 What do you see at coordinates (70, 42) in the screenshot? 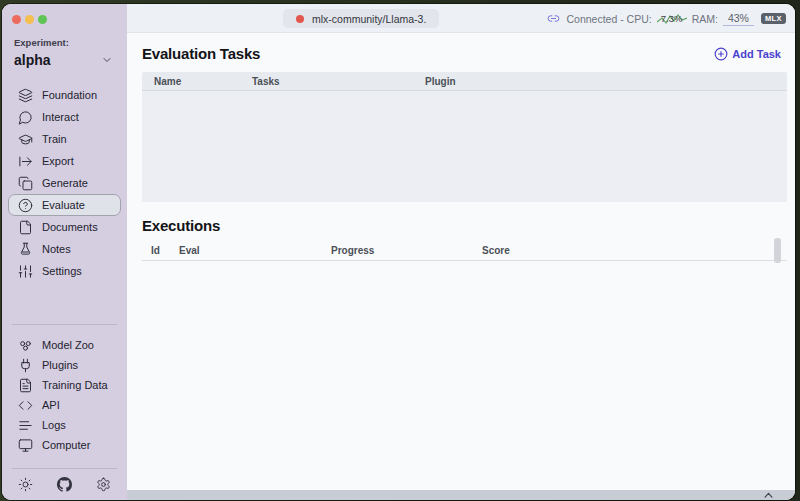
I see `experiment-label: Experiment:` at bounding box center [70, 42].